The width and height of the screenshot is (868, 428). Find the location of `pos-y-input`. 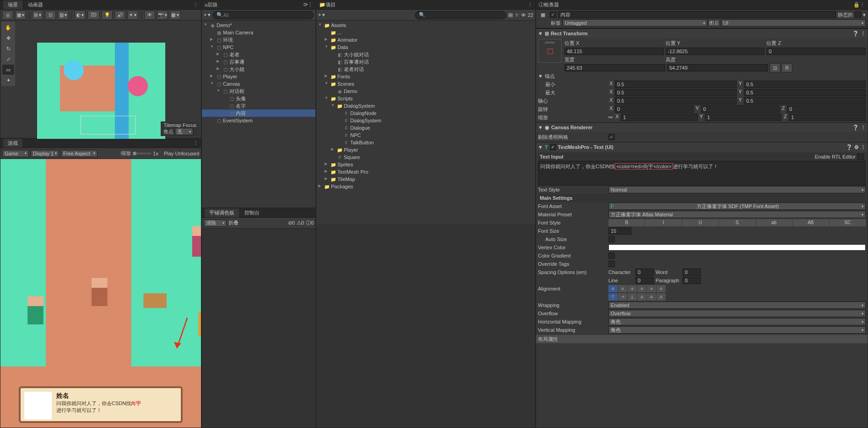

pos-y-input is located at coordinates (715, 51).